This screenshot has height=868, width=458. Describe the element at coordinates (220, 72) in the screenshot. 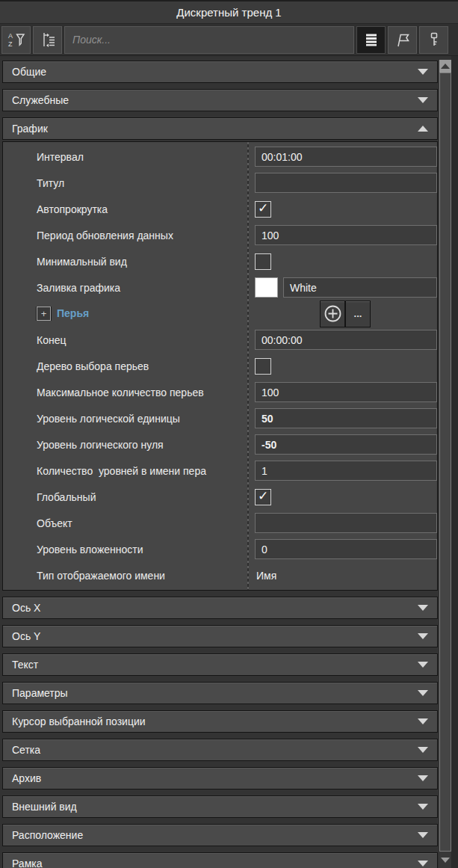

I see `section-header-obshchie: Общие` at that location.